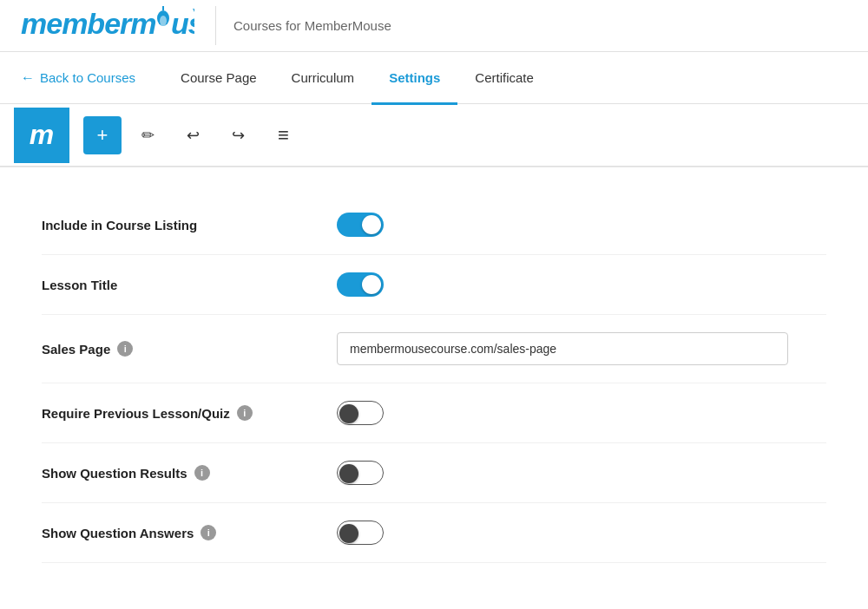  Describe the element at coordinates (189, 226) in the screenshot. I see `include-course-listing-label: Include in Course Listing` at that location.